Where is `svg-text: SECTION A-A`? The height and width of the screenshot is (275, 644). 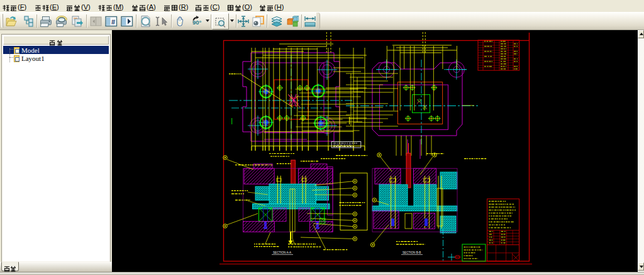 svg-text: SECTION A-A is located at coordinates (282, 252).